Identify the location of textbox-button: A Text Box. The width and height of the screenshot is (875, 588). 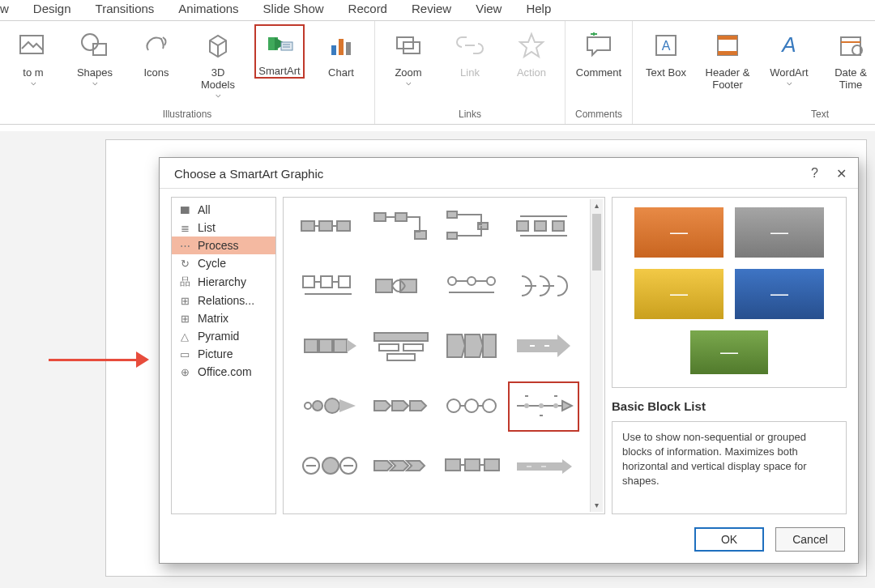
(666, 52).